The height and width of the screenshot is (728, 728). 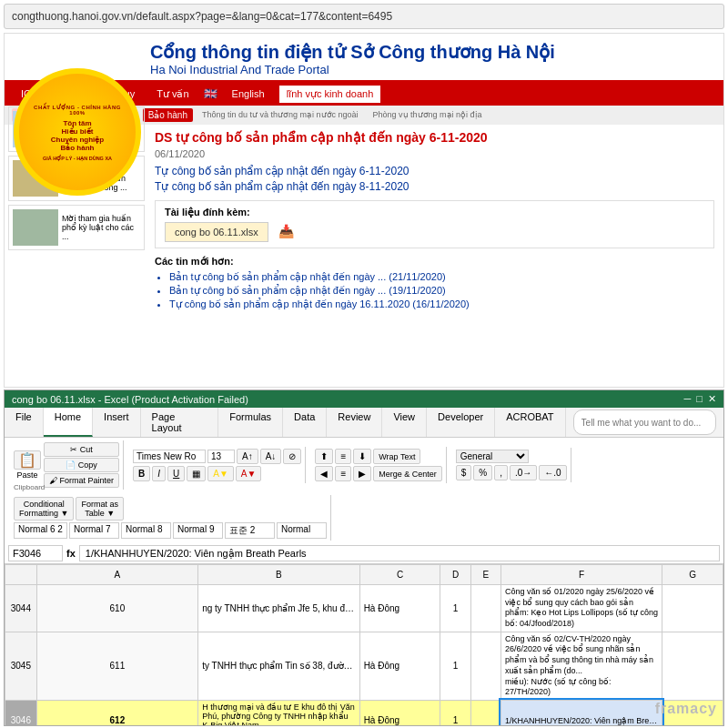 I want to click on font-size-input, so click(x=221, y=457).